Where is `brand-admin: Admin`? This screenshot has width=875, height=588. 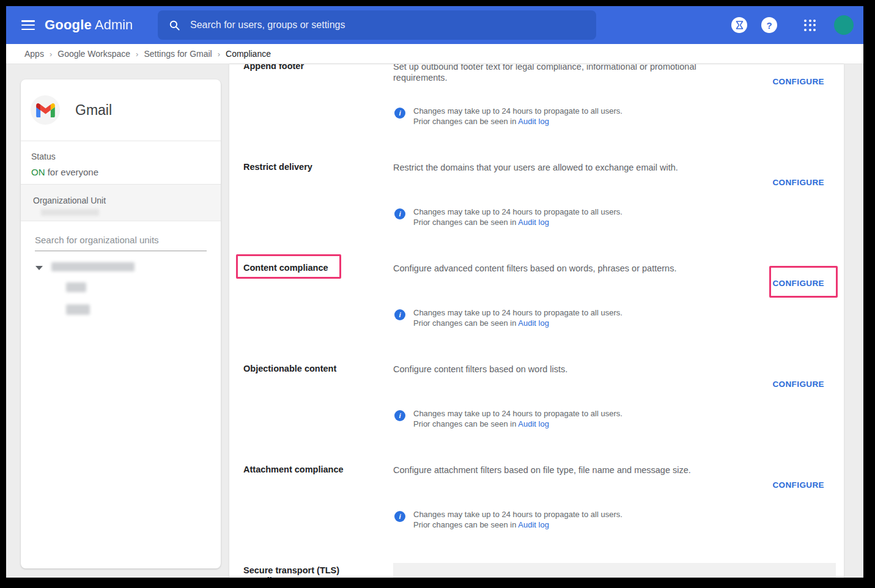
brand-admin: Admin is located at coordinates (114, 24).